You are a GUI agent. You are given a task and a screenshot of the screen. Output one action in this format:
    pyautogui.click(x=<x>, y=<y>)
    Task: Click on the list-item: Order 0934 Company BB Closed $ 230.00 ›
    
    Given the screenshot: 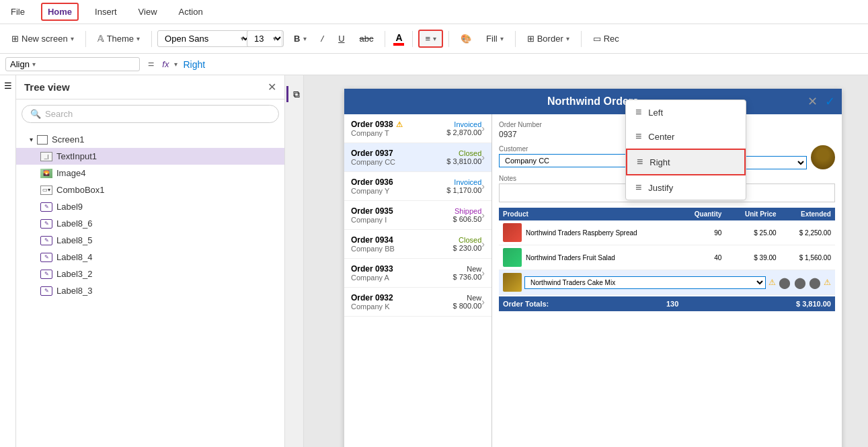 What is the action you would take?
    pyautogui.click(x=418, y=245)
    